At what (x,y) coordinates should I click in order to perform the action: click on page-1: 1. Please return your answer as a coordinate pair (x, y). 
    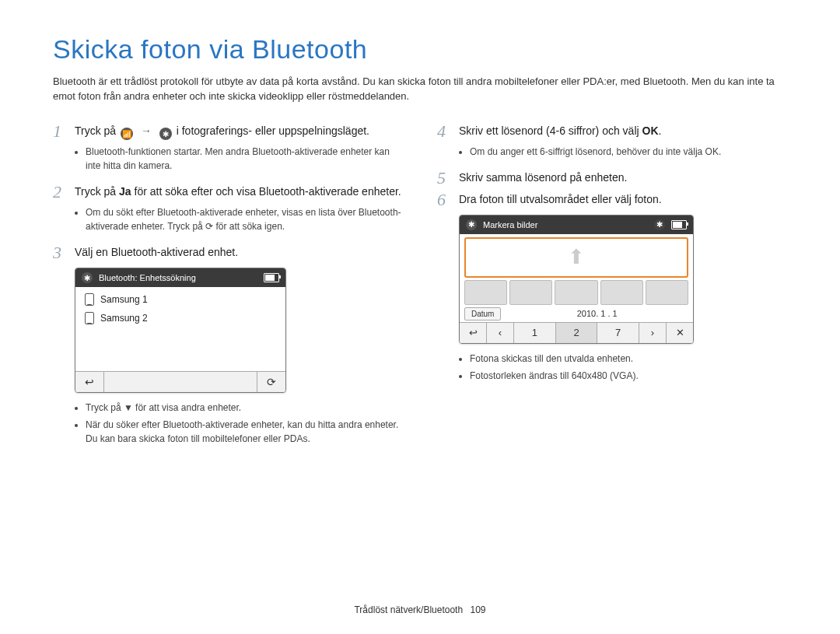
    Looking at the image, I should click on (535, 333).